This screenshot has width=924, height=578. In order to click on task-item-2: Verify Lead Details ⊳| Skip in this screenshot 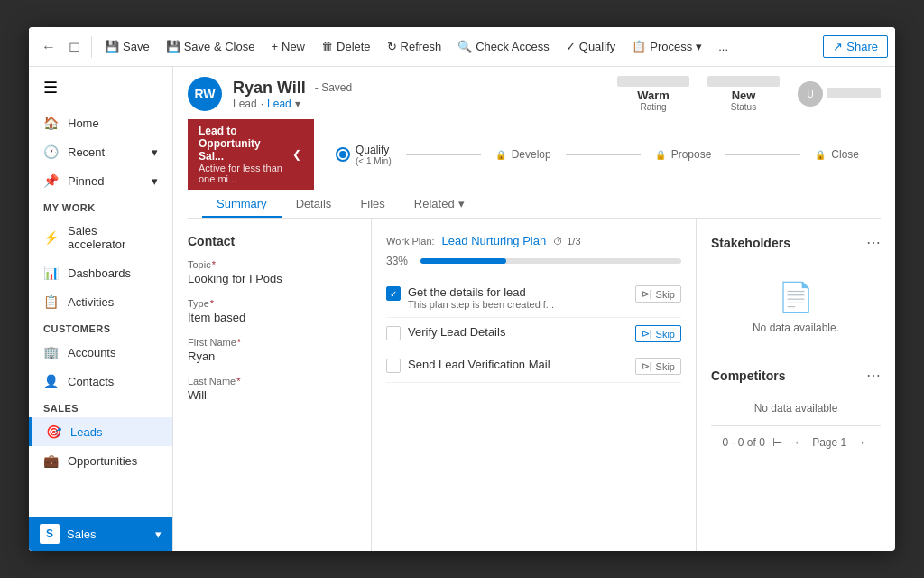, I will do `click(534, 334)`.